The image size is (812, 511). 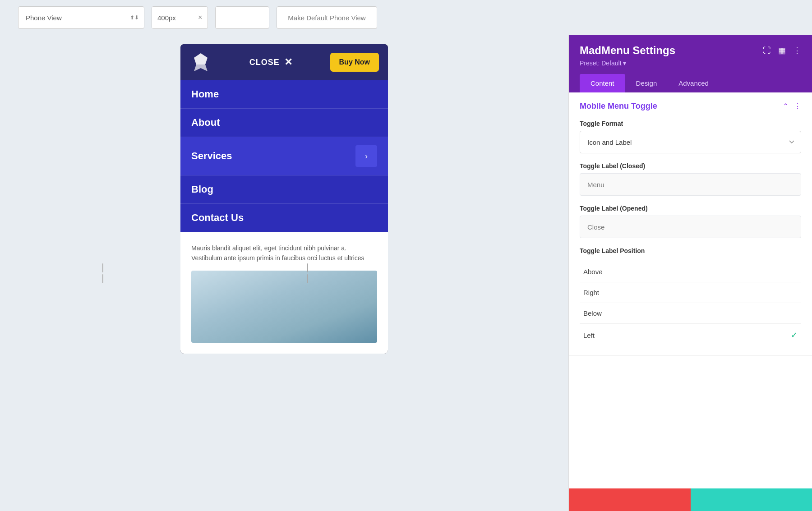 What do you see at coordinates (284, 123) in the screenshot?
I see `nav-item-about: About` at bounding box center [284, 123].